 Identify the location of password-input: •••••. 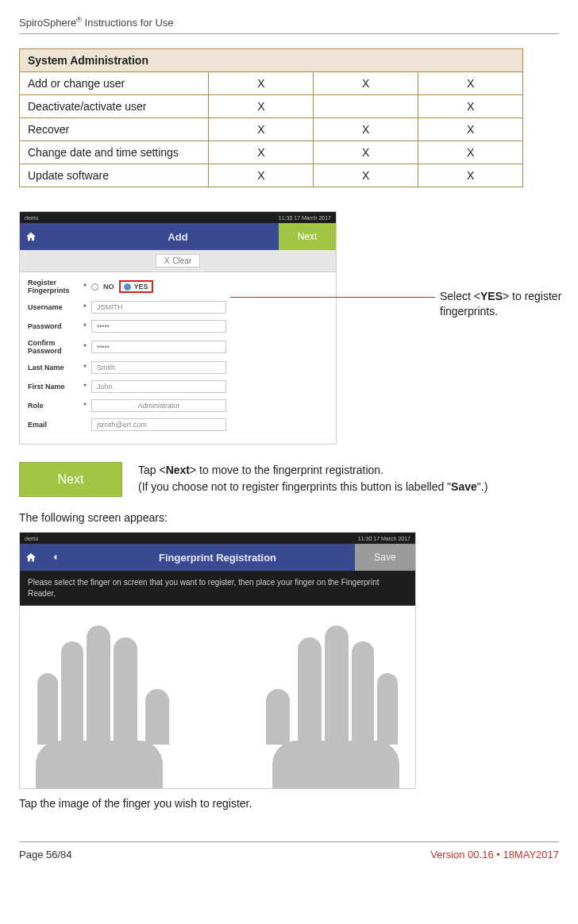
(159, 326).